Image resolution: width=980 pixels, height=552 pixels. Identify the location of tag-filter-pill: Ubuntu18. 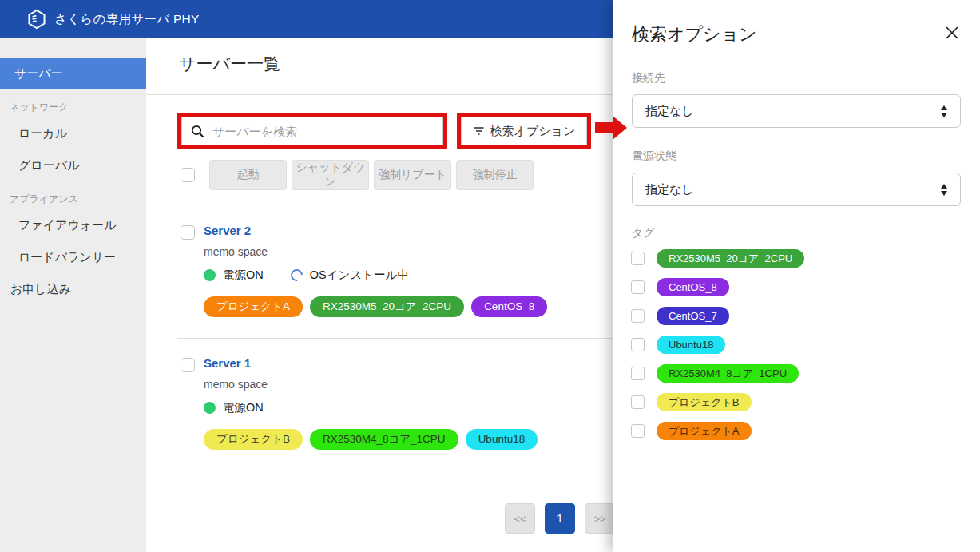
(691, 345).